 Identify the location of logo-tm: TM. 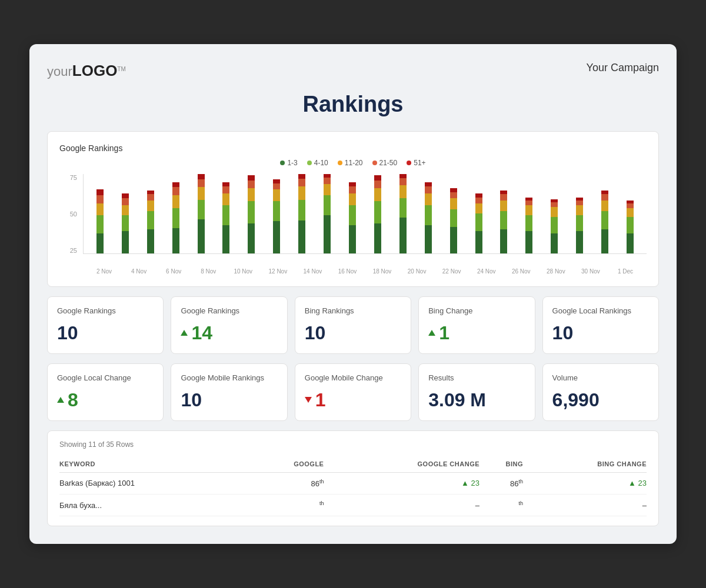
(121, 68).